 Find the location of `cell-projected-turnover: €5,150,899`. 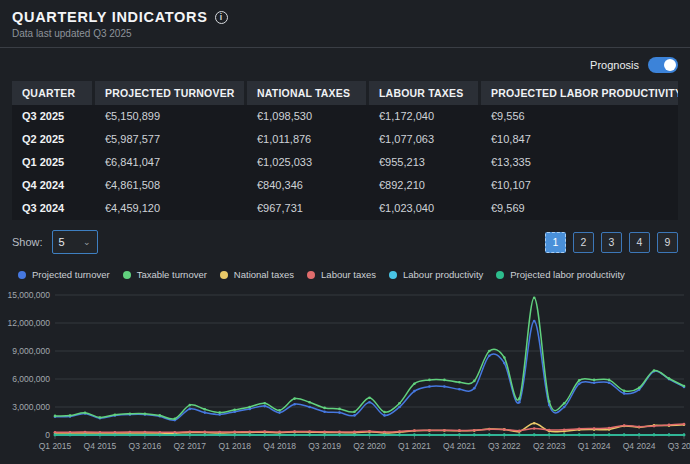

cell-projected-turnover: €5,150,899 is located at coordinates (170, 116).